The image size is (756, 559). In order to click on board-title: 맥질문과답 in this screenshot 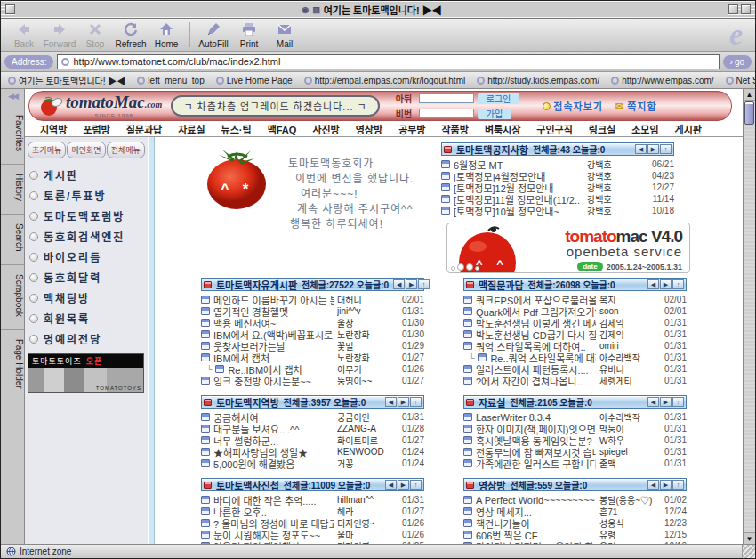, I will do `click(502, 285)`.